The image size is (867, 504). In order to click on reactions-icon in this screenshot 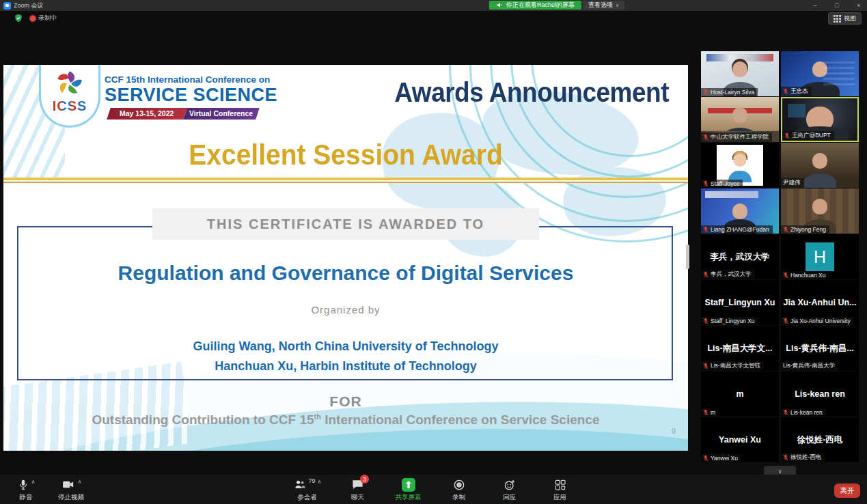, I will do `click(510, 485)`.